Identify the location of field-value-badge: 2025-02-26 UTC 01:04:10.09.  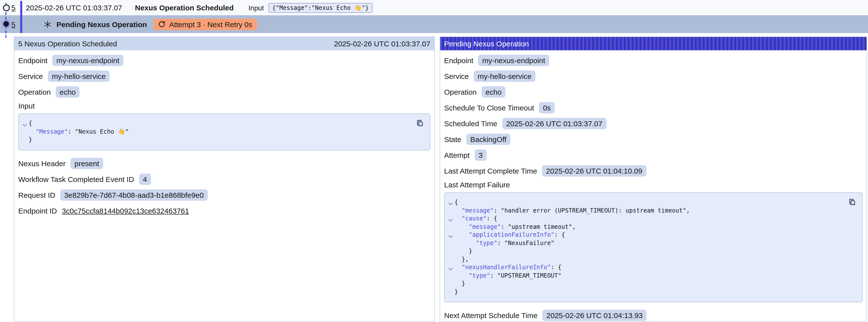
(594, 171).